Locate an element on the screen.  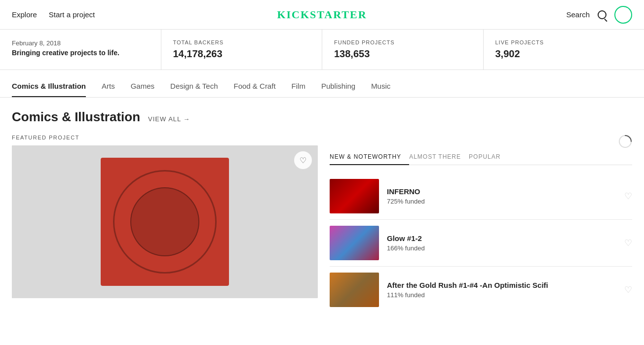
project-info: Glow #1-2166% funded is located at coordinates (509, 243).